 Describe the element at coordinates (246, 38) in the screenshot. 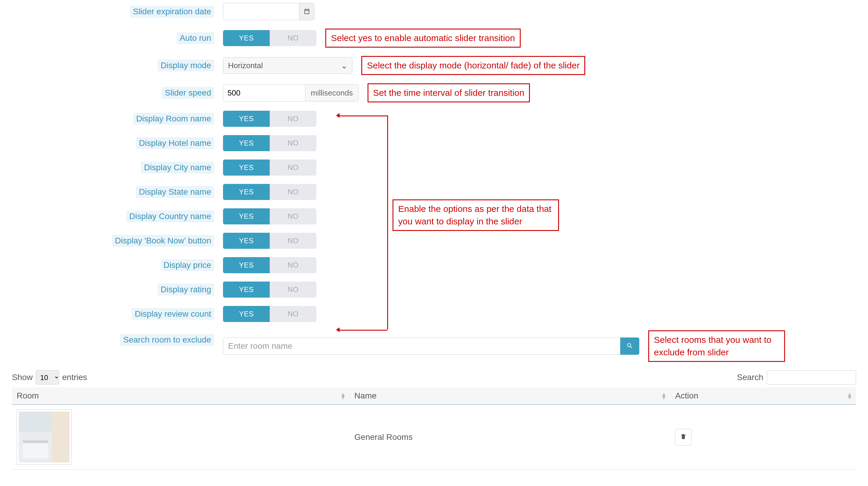

I see `autorun-yes: YES` at that location.